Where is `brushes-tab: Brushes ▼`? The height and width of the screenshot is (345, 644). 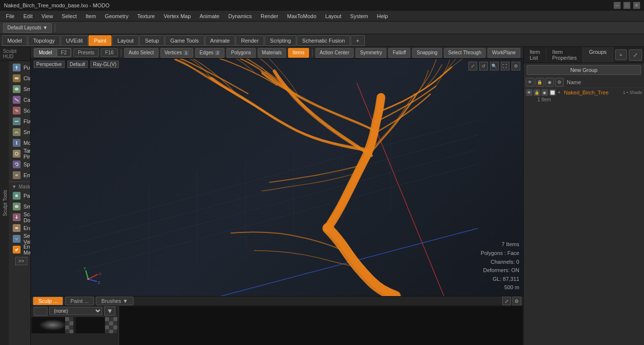
brushes-tab: Brushes ▼ is located at coordinates (114, 301).